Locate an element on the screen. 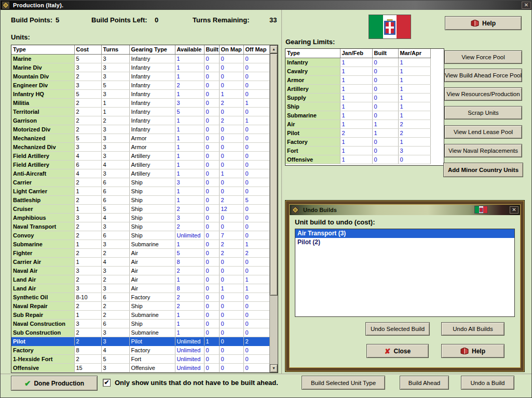  units-table-row: Submarine13Submarine1021 is located at coordinates (140, 244).